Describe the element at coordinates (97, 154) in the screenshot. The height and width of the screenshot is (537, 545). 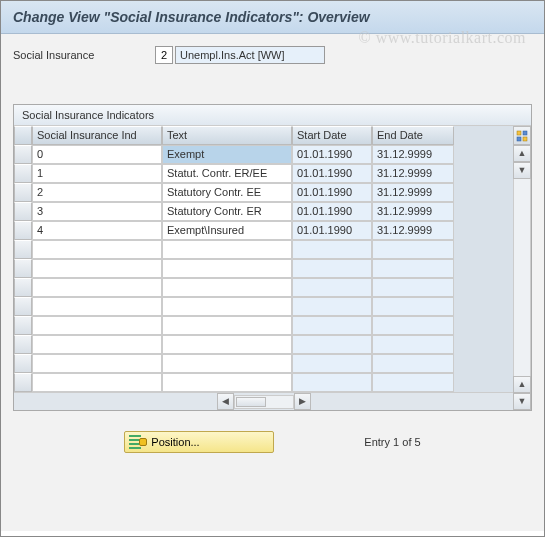
I see `cell-ind: 0` at that location.